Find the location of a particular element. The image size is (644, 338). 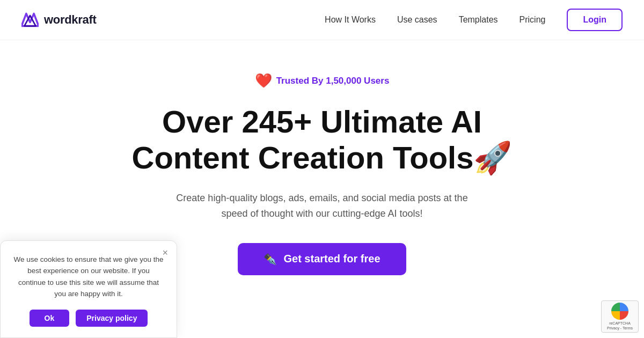

logo-text: wordkraft is located at coordinates (70, 20).